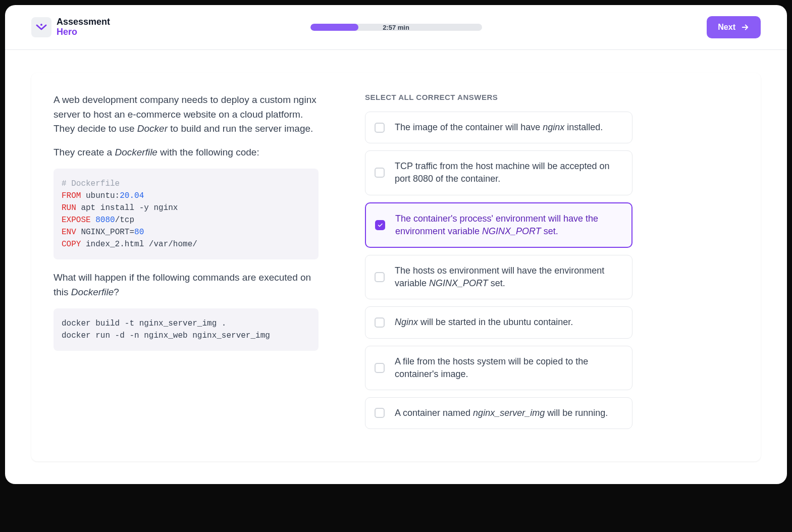 The width and height of the screenshot is (792, 532). What do you see at coordinates (499, 413) in the screenshot?
I see `answer-option-6: A container named nginx_server_img will …` at bounding box center [499, 413].